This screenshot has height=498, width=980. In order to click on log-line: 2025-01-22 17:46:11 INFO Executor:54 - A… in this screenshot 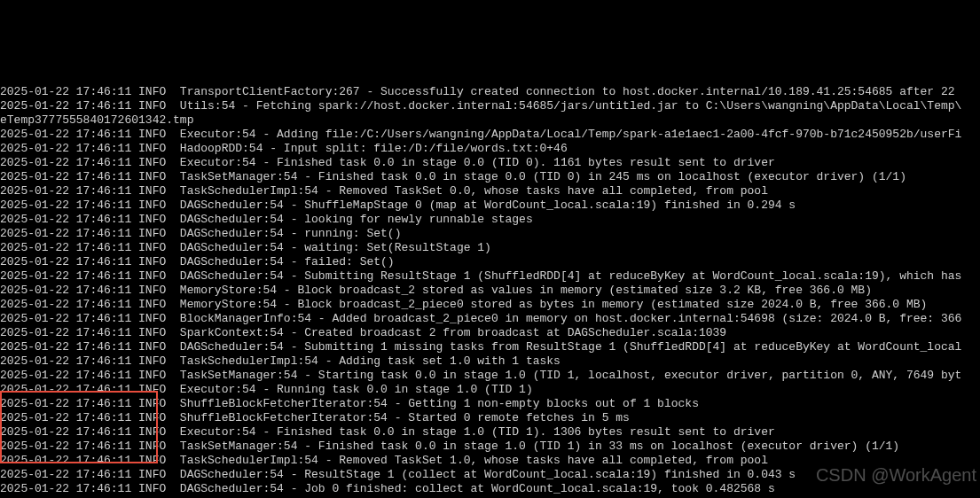, I will do `click(490, 135)`.